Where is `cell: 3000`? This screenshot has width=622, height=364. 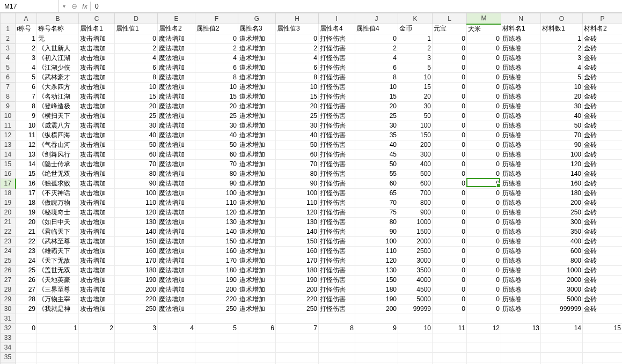
cell: 3000 is located at coordinates (415, 261).